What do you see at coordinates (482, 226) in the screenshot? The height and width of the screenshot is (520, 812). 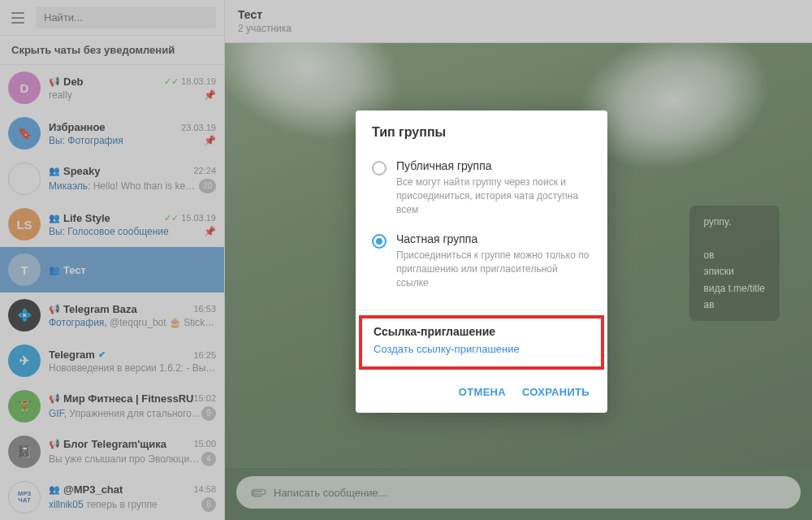 I see `radio-group: Публичная группа Все могут найти группу …` at bounding box center [482, 226].